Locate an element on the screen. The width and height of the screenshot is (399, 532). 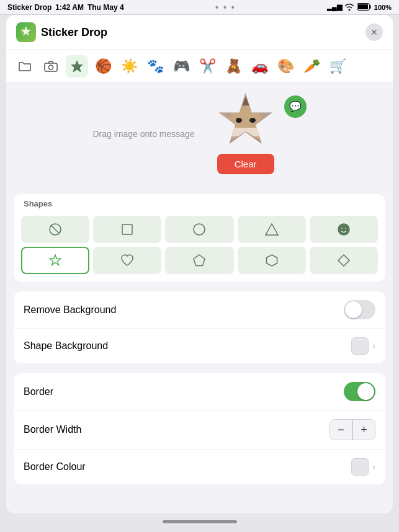
toolbar-gamepad: 🎮 is located at coordinates (181, 66).